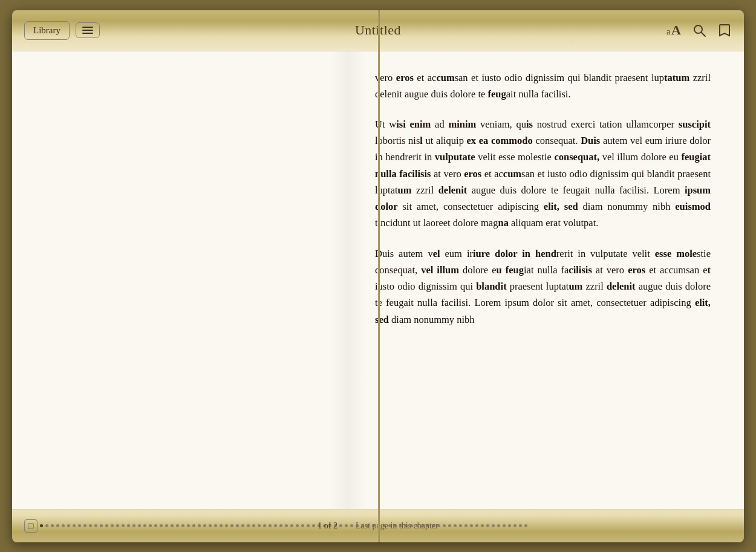  I want to click on bottom-bar: 1 of 2 Last page in this chapter, so click(378, 526).